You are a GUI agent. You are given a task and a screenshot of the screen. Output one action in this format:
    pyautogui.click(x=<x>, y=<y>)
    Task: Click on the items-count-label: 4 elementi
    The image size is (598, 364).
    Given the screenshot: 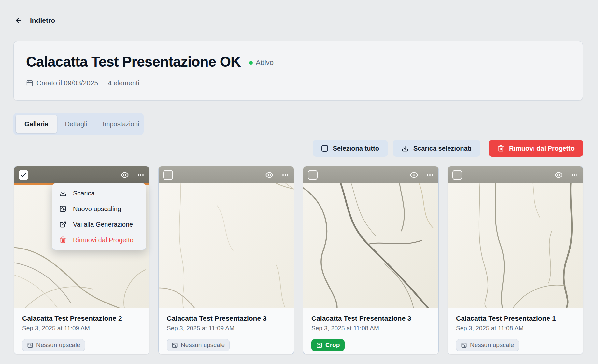 What is the action you would take?
    pyautogui.click(x=124, y=83)
    